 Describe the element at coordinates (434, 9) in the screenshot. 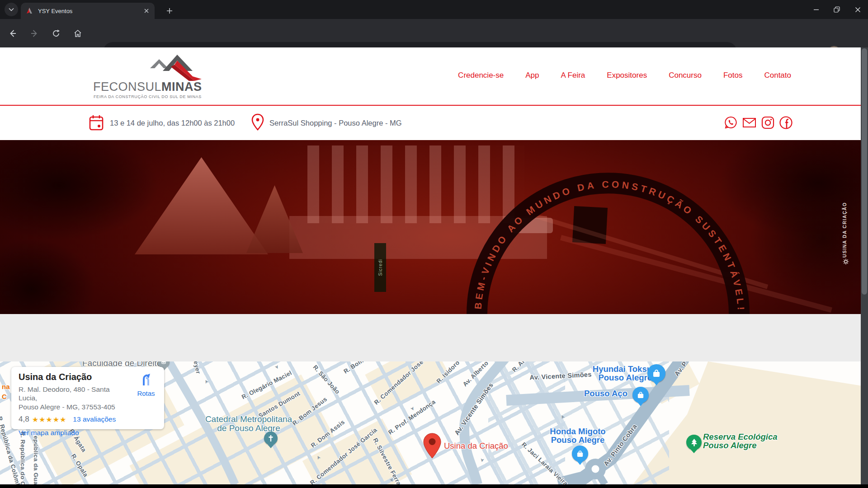

I see `tab-strip: YSY Eventos` at that location.